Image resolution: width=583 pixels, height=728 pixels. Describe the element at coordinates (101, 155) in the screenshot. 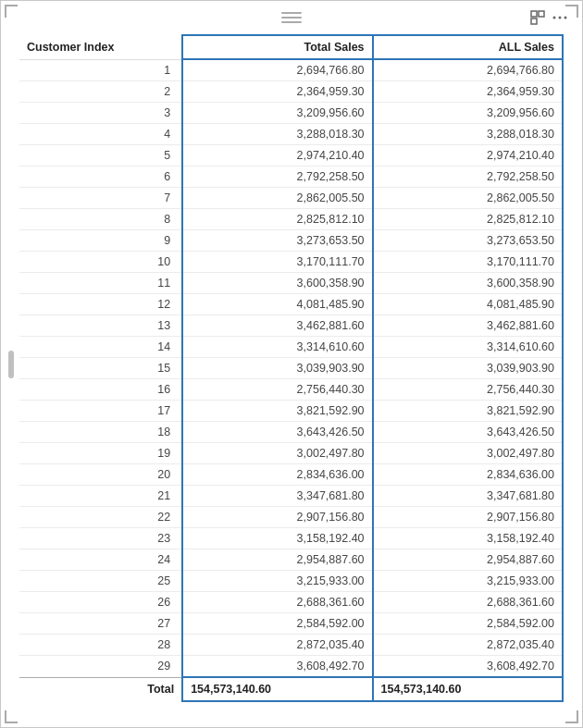

I see `cell-customer-index: 5` at that location.